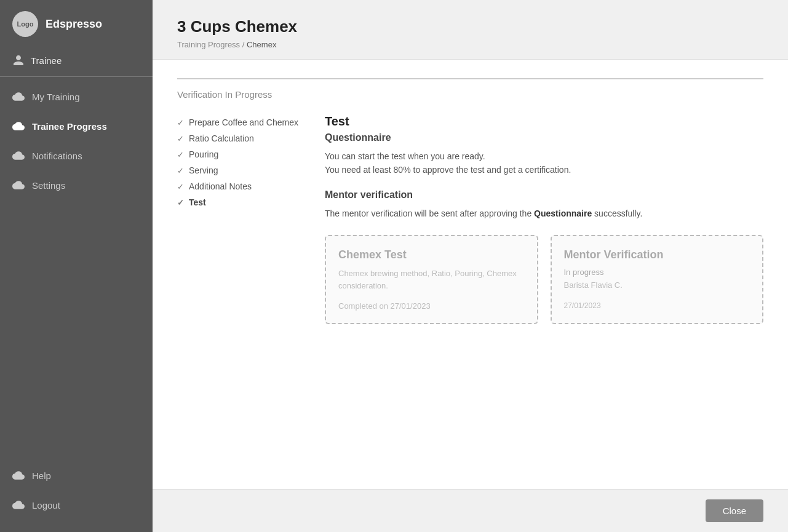  I want to click on sidebar-bottom: Help Logout, so click(76, 496).